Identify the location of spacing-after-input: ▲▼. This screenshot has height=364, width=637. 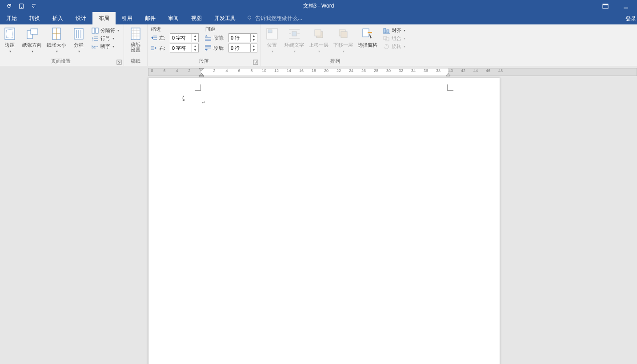
(243, 48).